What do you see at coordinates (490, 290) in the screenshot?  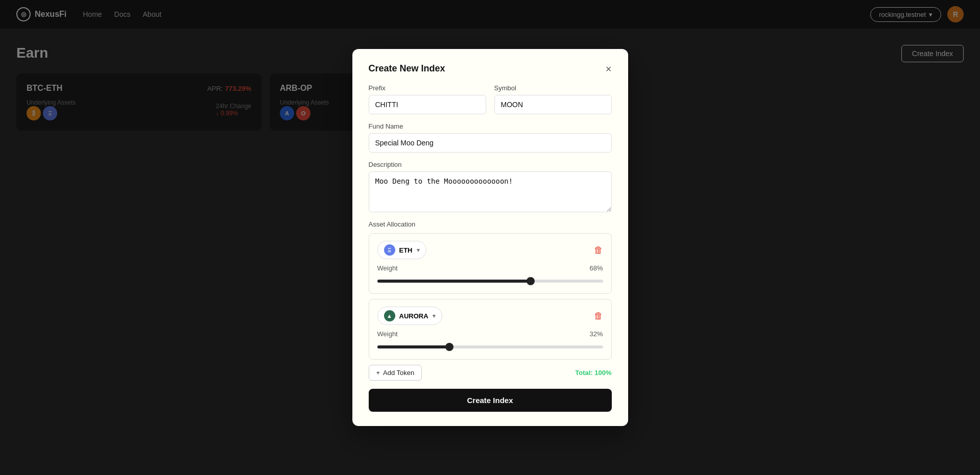 I see `asset-allocation-section: Asset Allocation Ξ ETH ▾ 🗑 Weight 68%` at bounding box center [490, 290].